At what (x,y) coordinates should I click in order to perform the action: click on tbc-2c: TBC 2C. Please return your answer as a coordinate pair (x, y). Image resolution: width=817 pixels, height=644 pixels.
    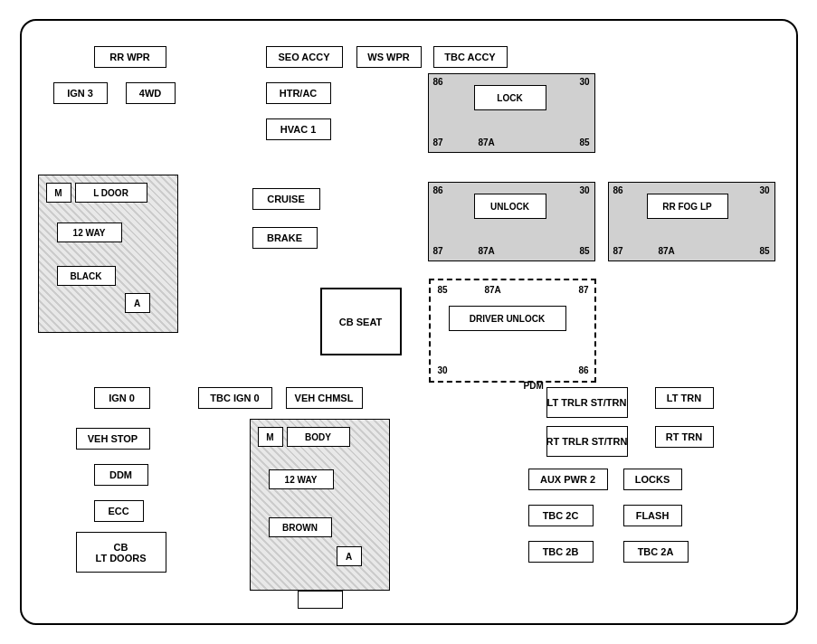
    Looking at the image, I should click on (561, 516).